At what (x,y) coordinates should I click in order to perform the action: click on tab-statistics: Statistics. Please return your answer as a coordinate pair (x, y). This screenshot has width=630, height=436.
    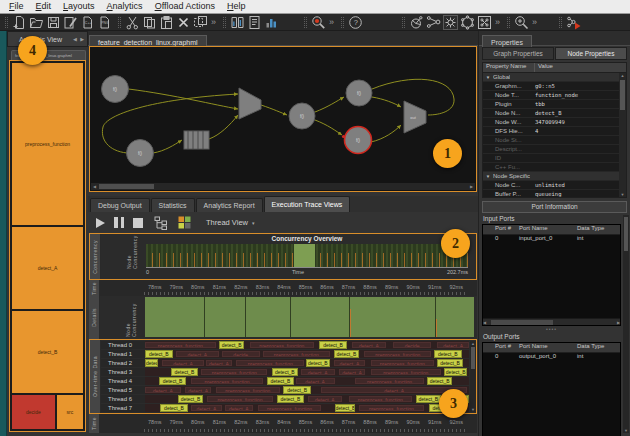
    Looking at the image, I should click on (173, 205).